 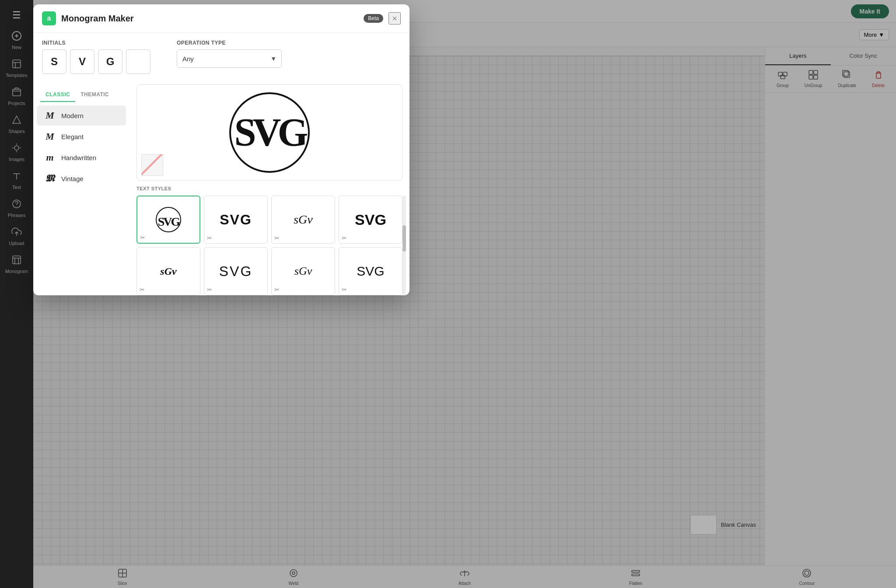 What do you see at coordinates (395, 18) in the screenshot?
I see `modal-close-button: ×` at bounding box center [395, 18].